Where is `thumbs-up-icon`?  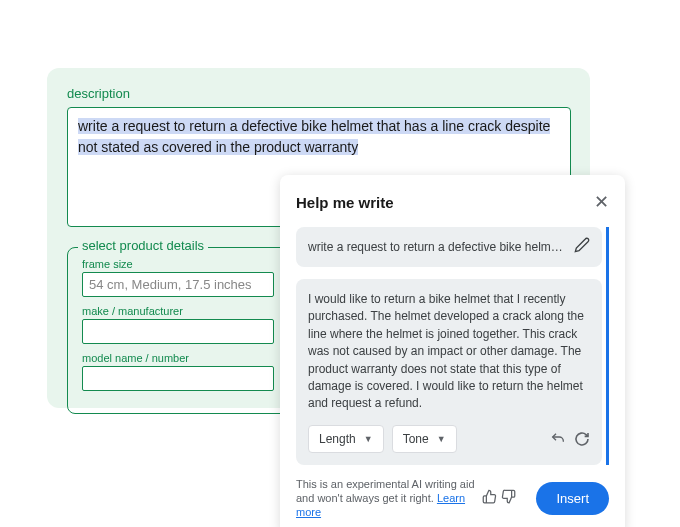
thumbs-up-icon is located at coordinates (490, 498).